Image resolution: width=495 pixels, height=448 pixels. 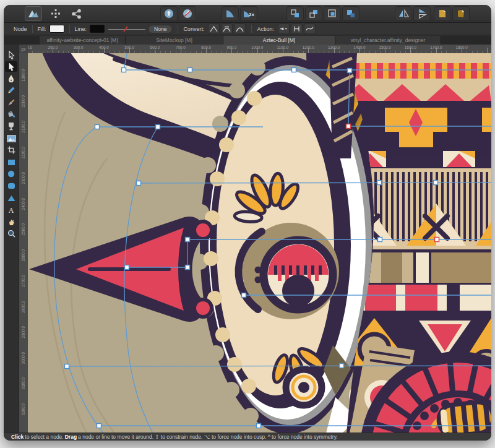 I want to click on sharp-node-icon, so click(x=214, y=28).